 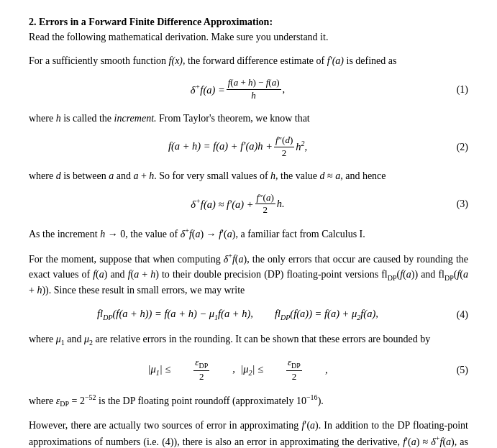 I want to click on eq1-comma: ,, so click(x=284, y=90).